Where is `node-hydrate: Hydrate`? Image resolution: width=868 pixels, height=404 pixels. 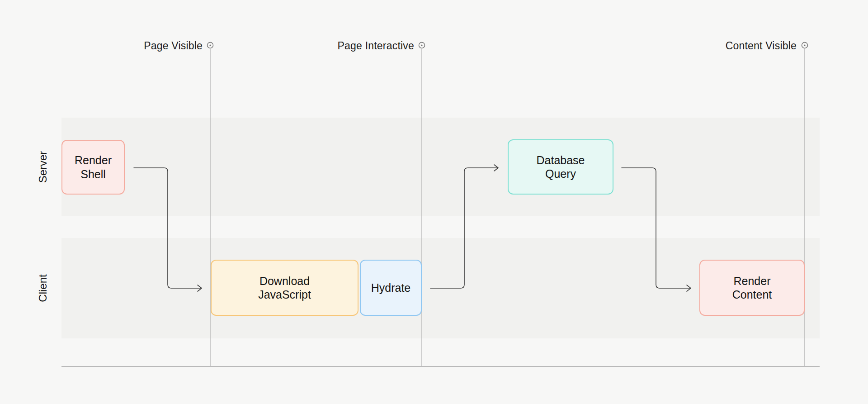
node-hydrate: Hydrate is located at coordinates (391, 288).